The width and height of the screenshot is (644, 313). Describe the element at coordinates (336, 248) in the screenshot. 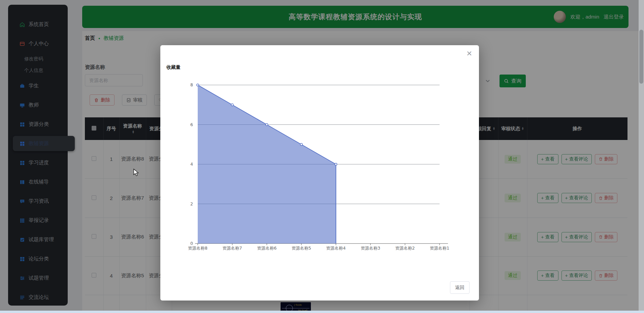

I see `svg-text: 资源名称4` at that location.